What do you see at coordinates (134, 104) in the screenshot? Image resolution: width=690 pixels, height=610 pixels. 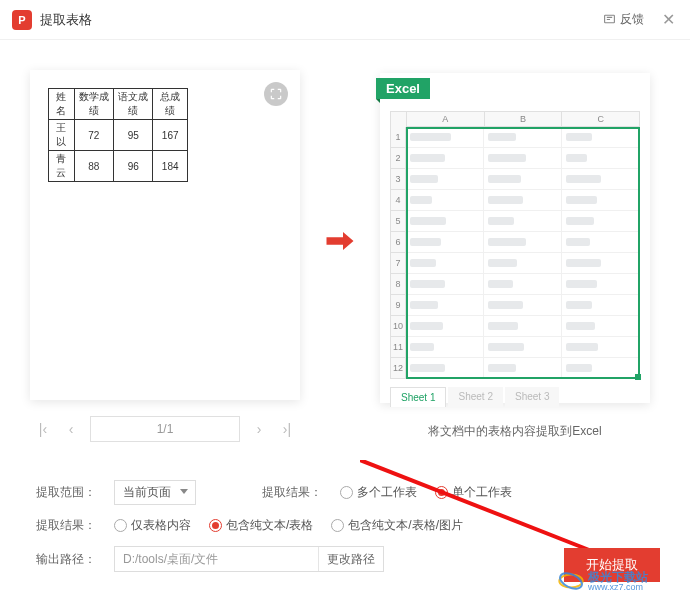 I see `th-chinese: 语文成绩` at bounding box center [134, 104].